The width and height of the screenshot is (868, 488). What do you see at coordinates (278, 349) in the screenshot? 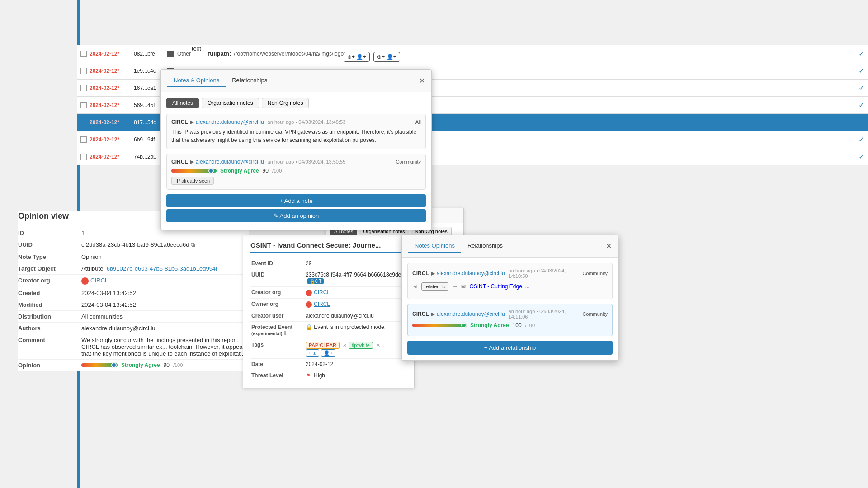
I see `event-field-label: Tags` at bounding box center [278, 349].